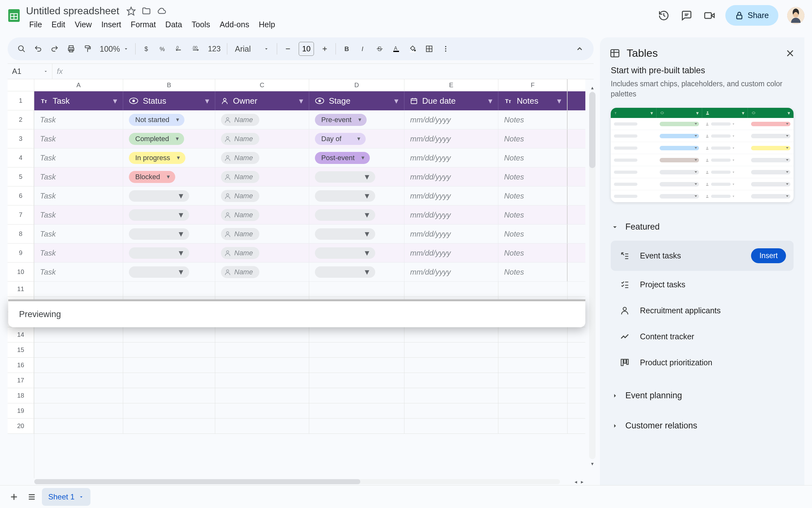  Describe the element at coordinates (21, 335) in the screenshot. I see `row-header-14: 14` at that location.